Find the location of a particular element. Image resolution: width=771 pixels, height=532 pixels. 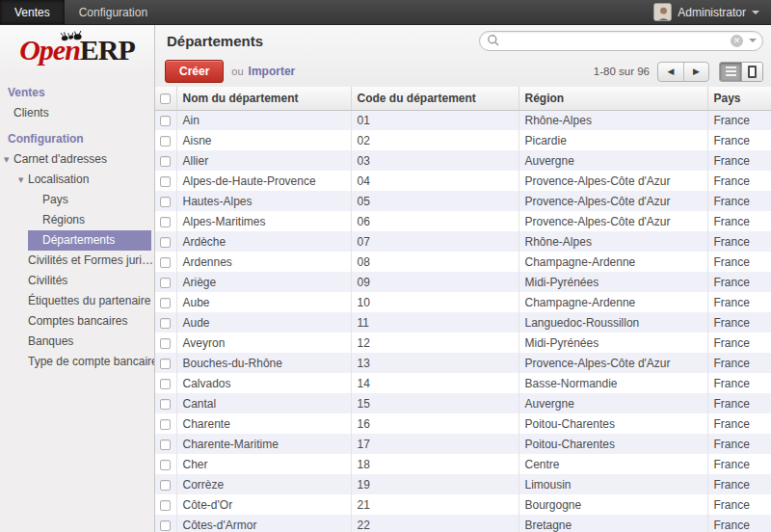

list-view-button is located at coordinates (731, 71).